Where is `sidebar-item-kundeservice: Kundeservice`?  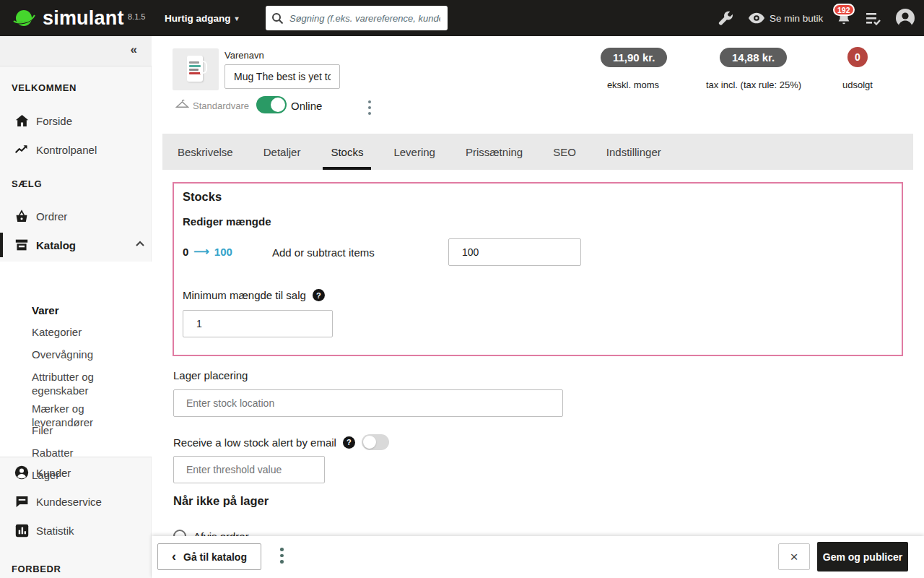
sidebar-item-kundeservice: Kundeservice is located at coordinates (76, 501).